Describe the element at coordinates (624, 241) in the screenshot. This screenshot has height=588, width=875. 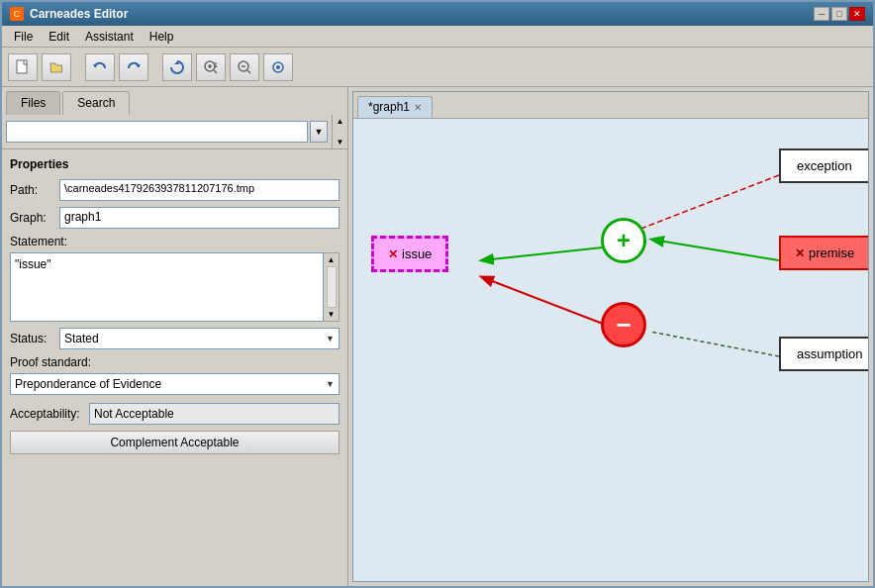
I see `plus-symbol: +` at that location.